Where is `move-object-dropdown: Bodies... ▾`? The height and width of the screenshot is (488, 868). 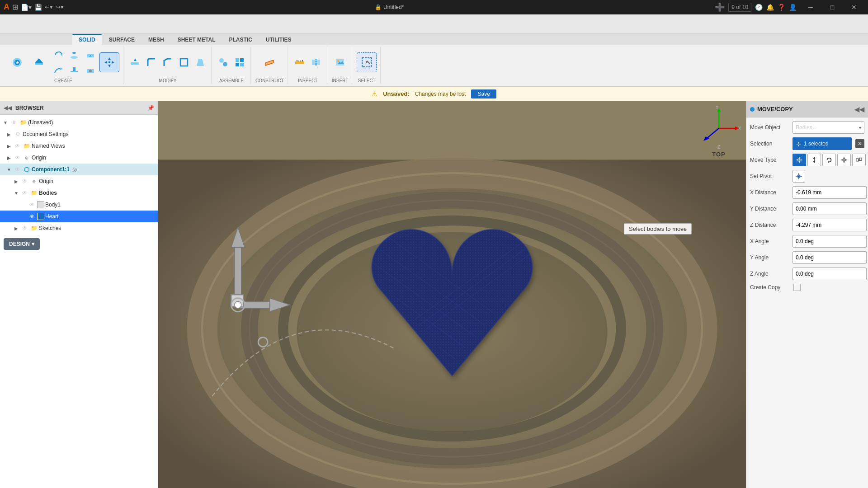 move-object-dropdown: Bodies... ▾ is located at coordinates (828, 127).